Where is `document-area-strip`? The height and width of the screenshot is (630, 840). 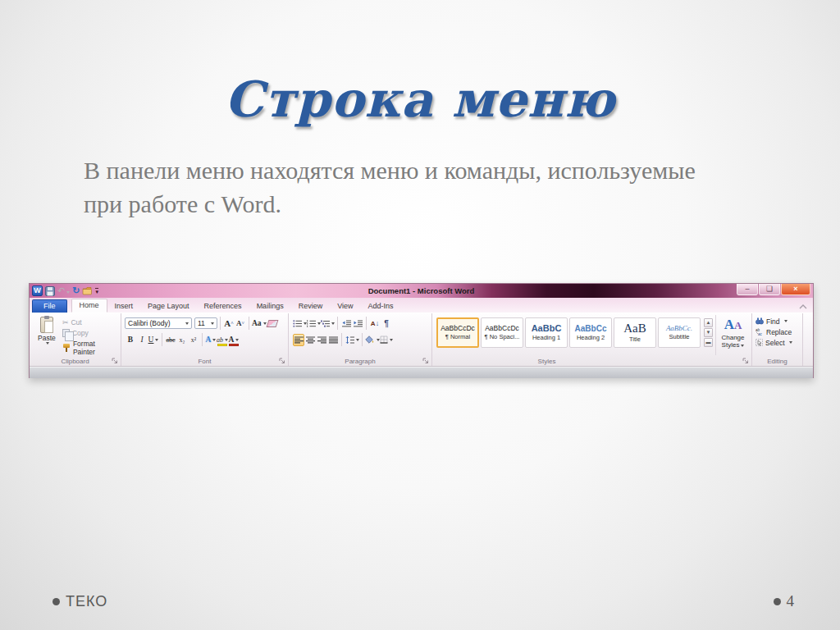 document-area-strip is located at coordinates (422, 372).